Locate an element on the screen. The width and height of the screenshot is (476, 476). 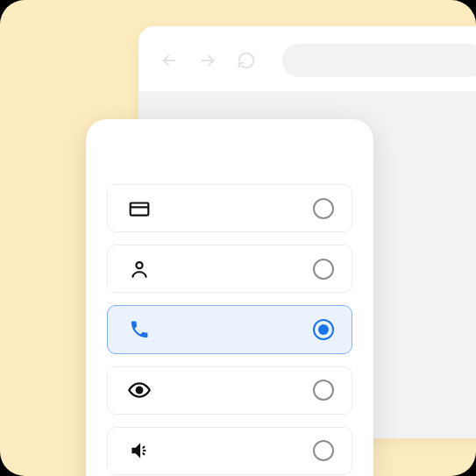
forward-icon is located at coordinates (208, 60).